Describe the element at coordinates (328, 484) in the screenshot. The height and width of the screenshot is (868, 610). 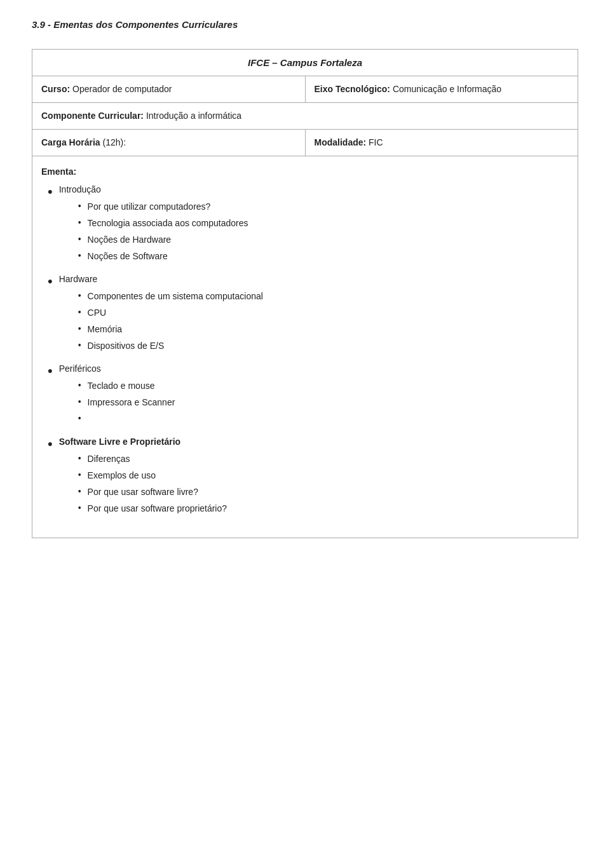
I see `sub-list: • Diferenças • Exemplos de uso • Por que…` at that location.